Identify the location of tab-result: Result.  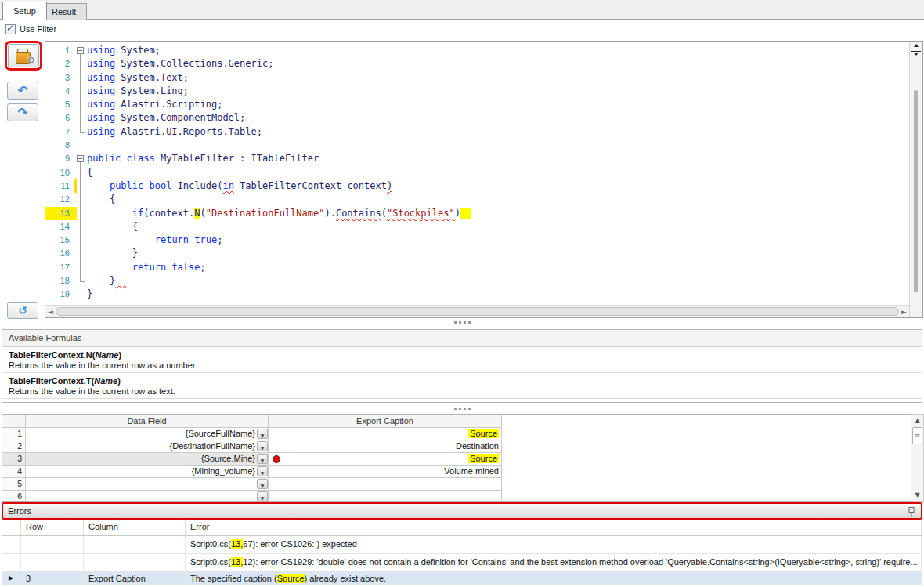
(64, 12).